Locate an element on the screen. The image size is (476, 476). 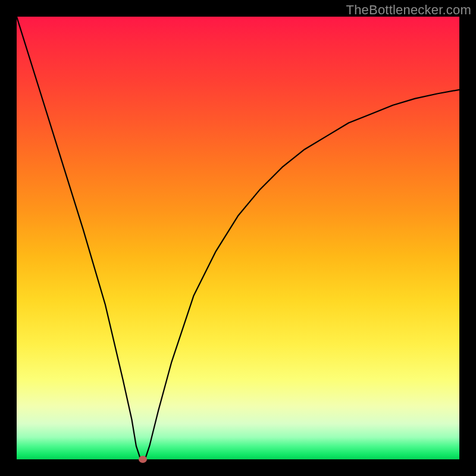
optimal-point-marker is located at coordinates (143, 459).